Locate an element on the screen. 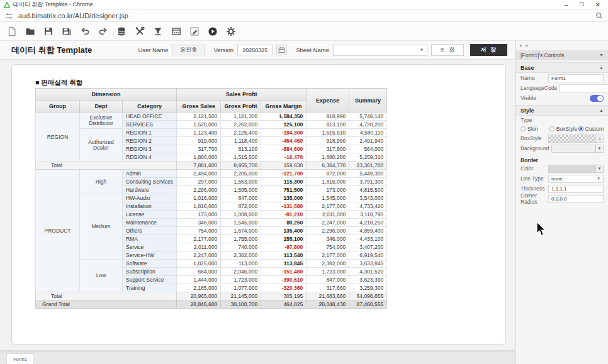 The height and width of the screenshot is (364, 608). value-cell: 5,449,300 is located at coordinates (368, 174).